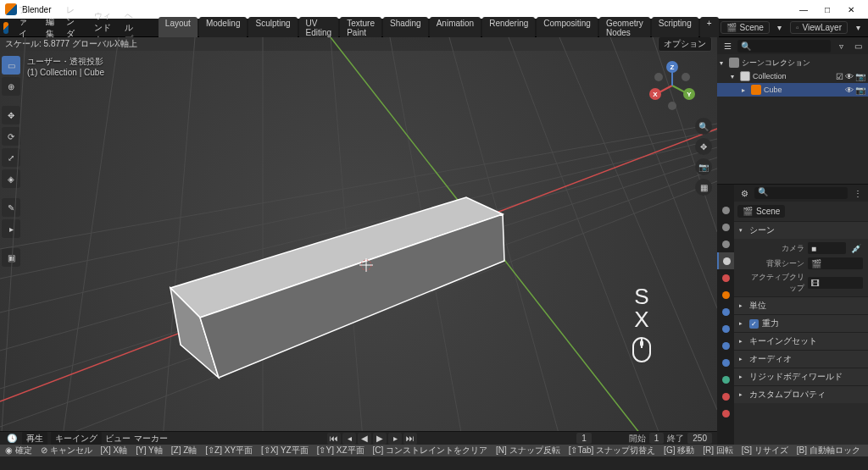 The width and height of the screenshot is (868, 470). Describe the element at coordinates (659, 77) in the screenshot. I see `gizmo-ny` at that location.